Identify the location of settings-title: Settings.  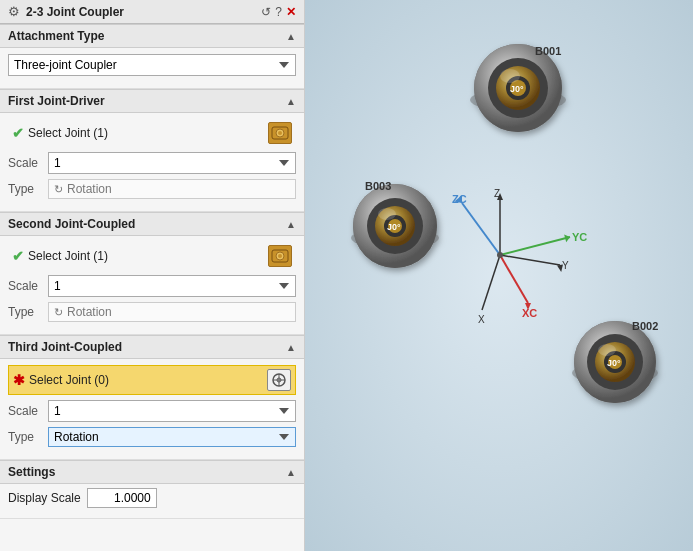
(32, 472).